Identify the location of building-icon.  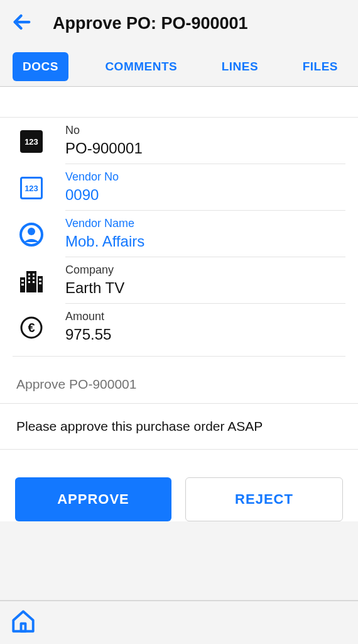
(31, 281).